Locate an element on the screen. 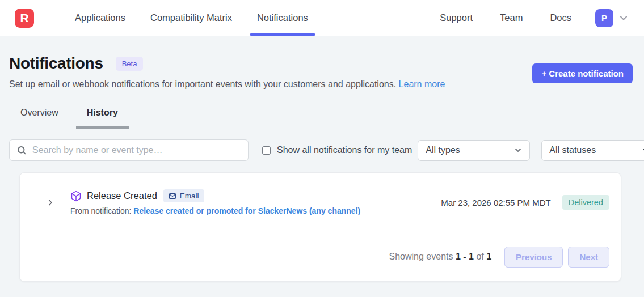 The image size is (644, 297). channel-badge-label: Email is located at coordinates (190, 196).